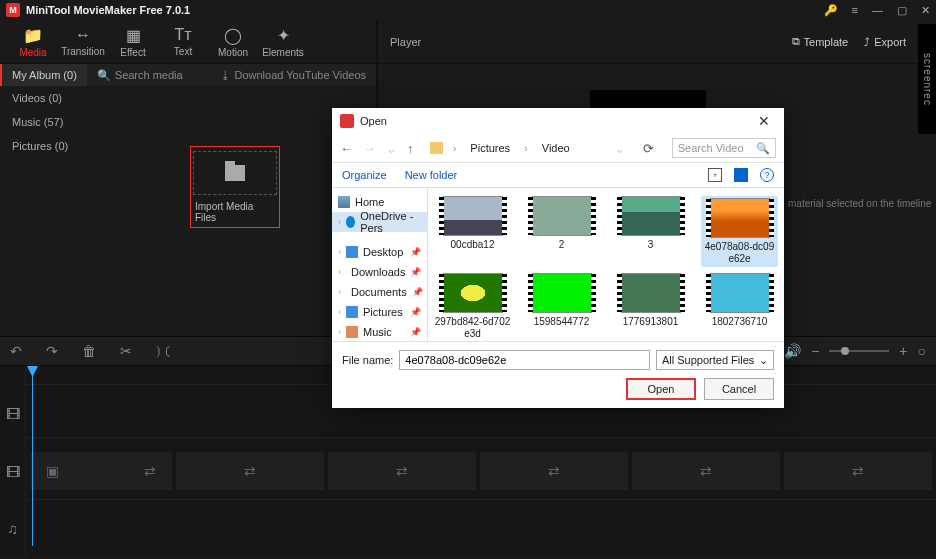 This screenshot has height=559, width=936. What do you see at coordinates (767, 175) in the screenshot?
I see `help-button: ?` at bounding box center [767, 175].